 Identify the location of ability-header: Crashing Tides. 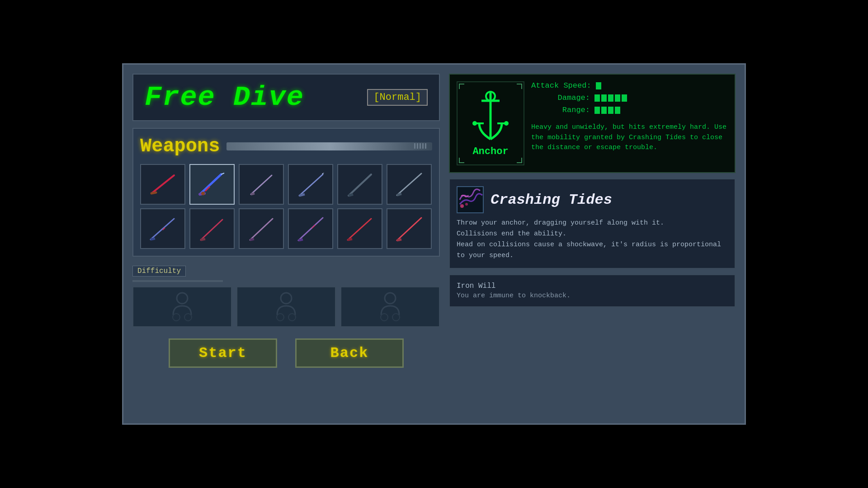
(592, 200).